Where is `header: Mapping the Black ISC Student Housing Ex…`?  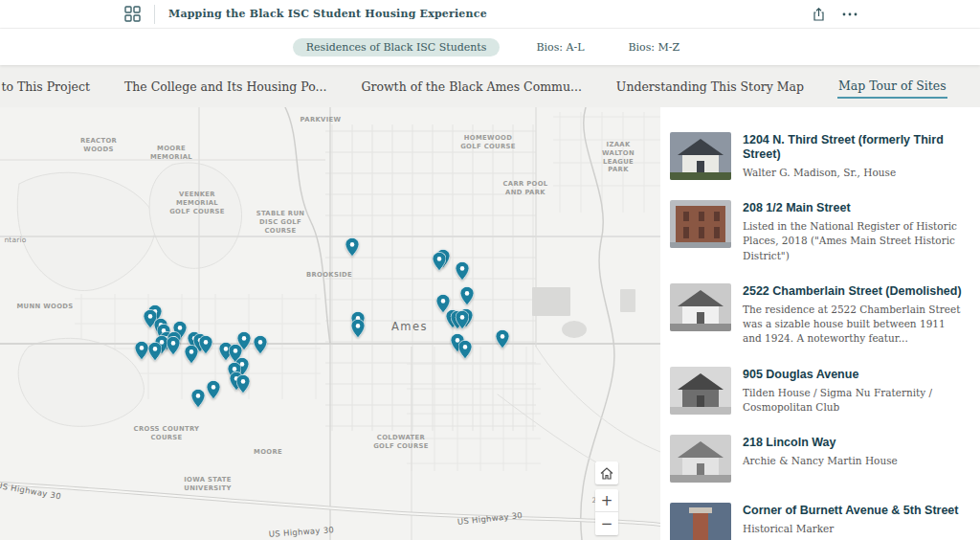
header: Mapping the Black ISC Student Housing Ex… is located at coordinates (490, 14).